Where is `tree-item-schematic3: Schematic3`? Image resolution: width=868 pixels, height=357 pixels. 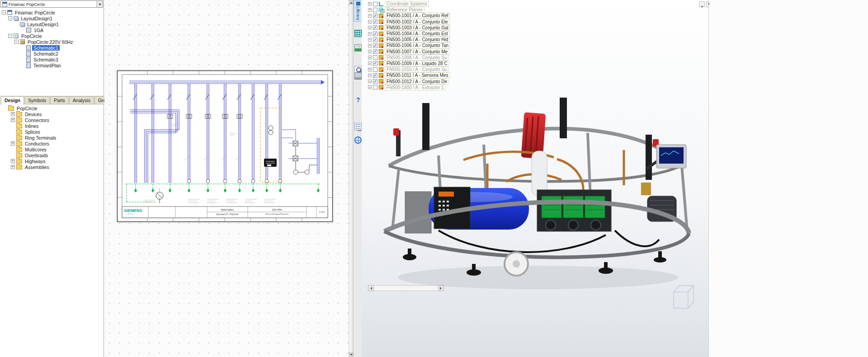 tree-item-schematic3: Schematic3 is located at coordinates (52, 60).